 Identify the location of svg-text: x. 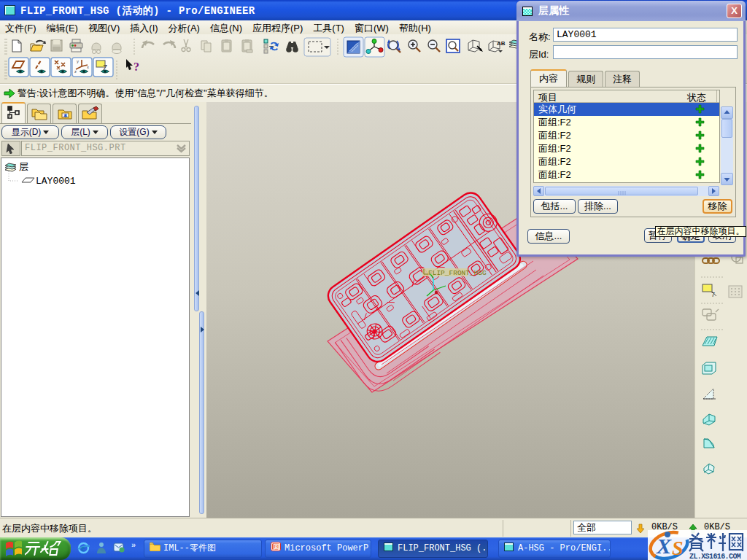
(88, 67).